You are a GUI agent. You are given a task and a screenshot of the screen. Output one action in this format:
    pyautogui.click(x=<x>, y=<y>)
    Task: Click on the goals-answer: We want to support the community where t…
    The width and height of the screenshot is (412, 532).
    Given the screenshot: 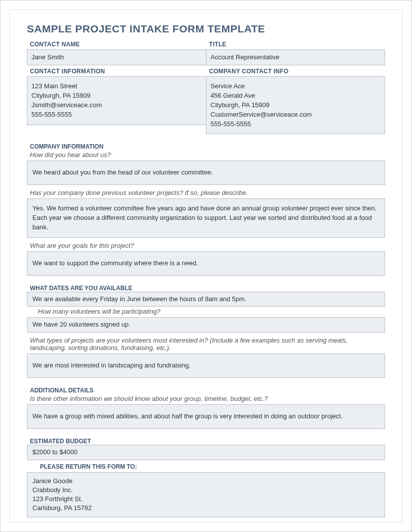 What is the action you would take?
    pyautogui.click(x=206, y=263)
    